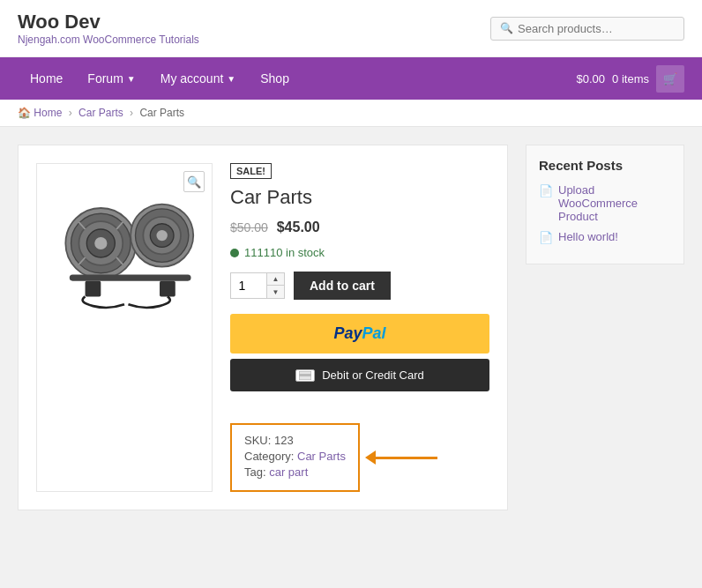  I want to click on tag-label: Tag:, so click(256, 473).